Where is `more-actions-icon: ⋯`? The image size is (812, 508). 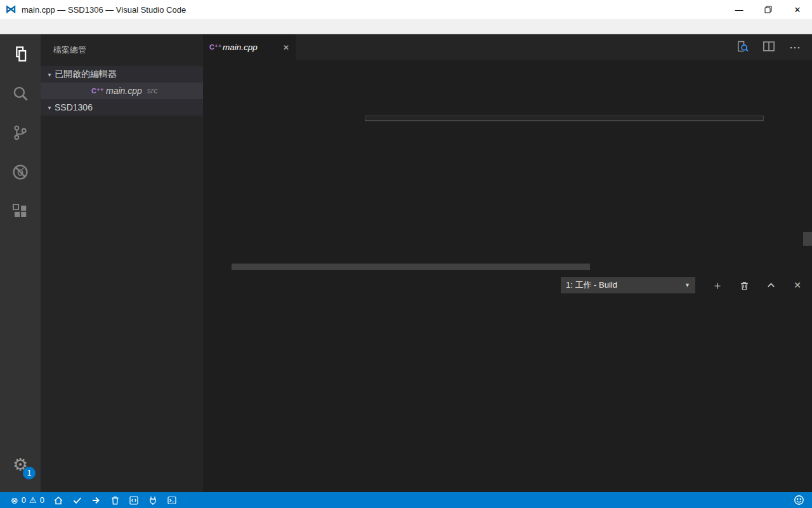
more-actions-icon: ⋯ is located at coordinates (795, 48).